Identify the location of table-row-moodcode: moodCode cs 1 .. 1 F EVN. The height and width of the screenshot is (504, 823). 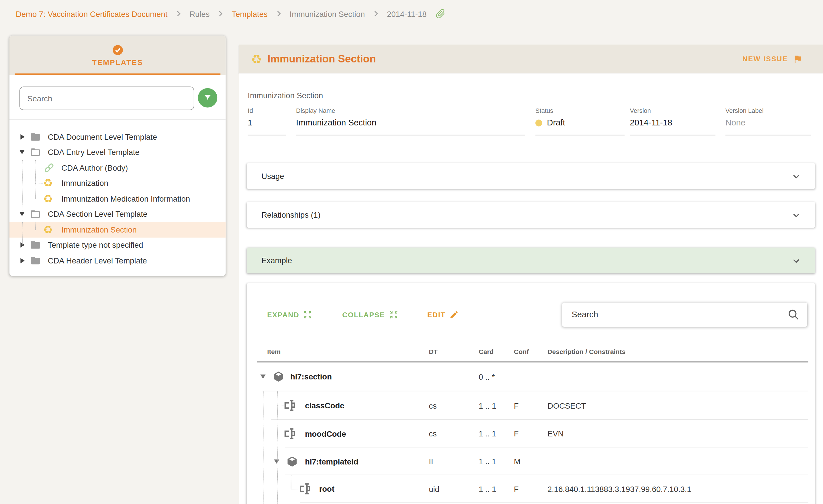
(528, 433).